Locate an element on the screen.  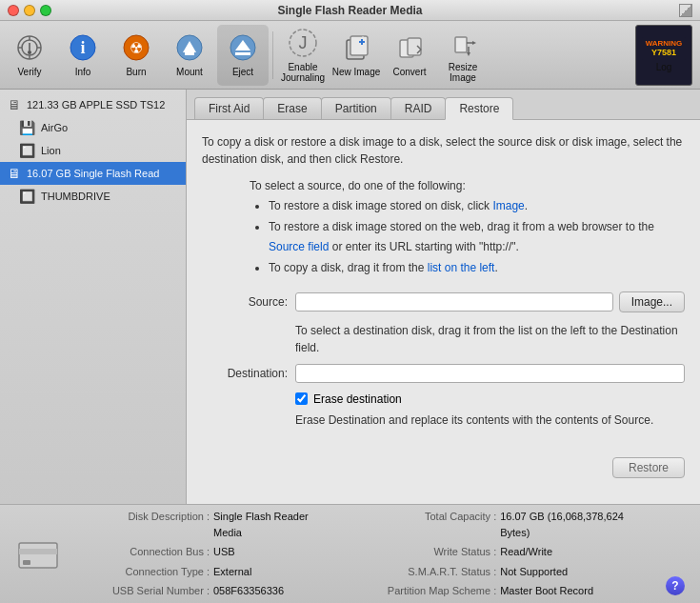
usb-serial-val: 058F63356336 is located at coordinates (249, 591).